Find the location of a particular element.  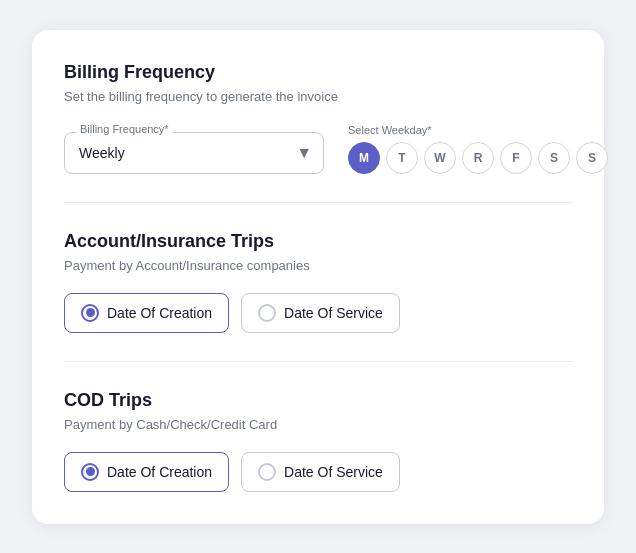

account-insurance-date-of-service: Date Of Service is located at coordinates (320, 313).